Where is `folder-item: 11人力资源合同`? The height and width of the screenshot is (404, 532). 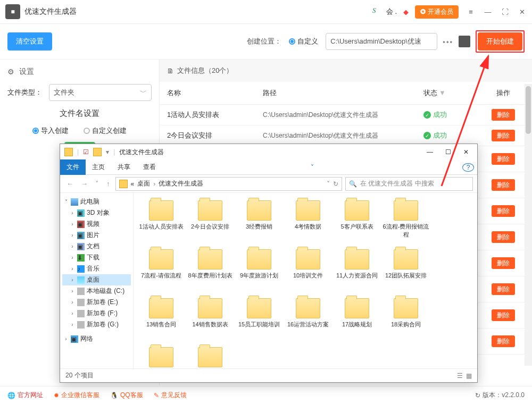
folder-item: 11人力资源合同 is located at coordinates (357, 272).